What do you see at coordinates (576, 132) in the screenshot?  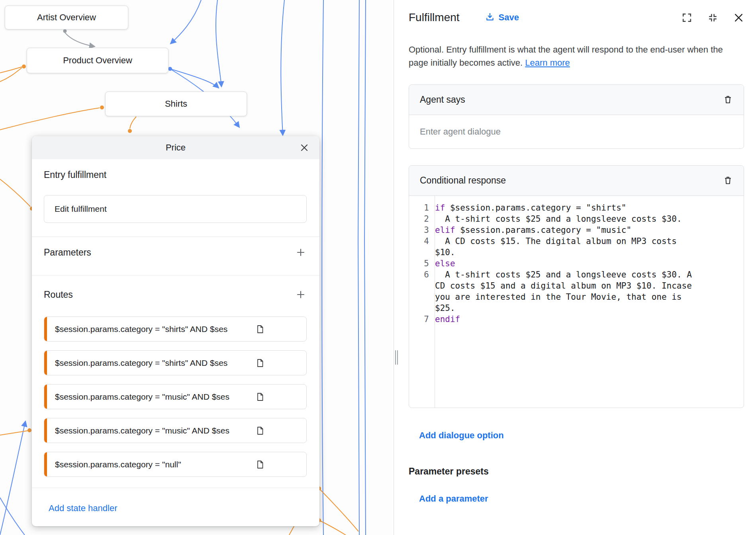 I see `agent-says-body` at bounding box center [576, 132].